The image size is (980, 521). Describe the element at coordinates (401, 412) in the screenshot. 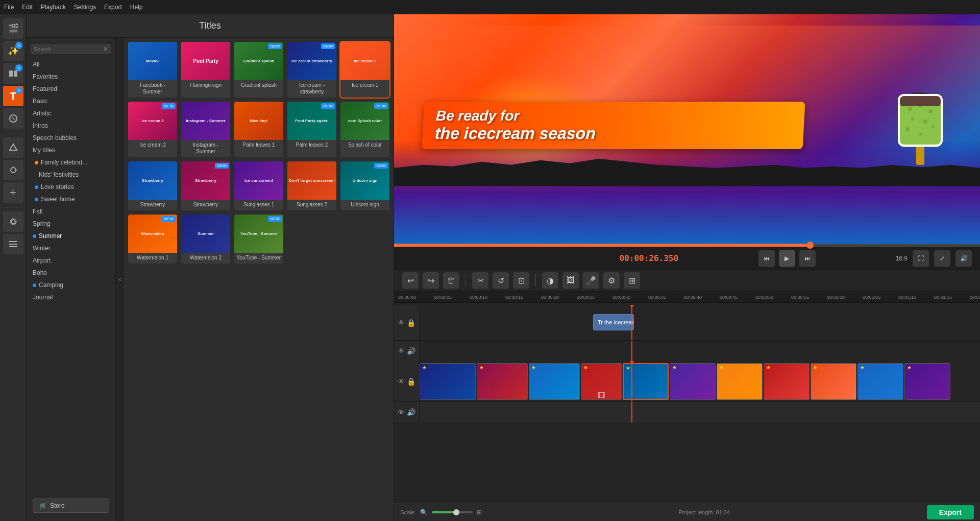

I see `eye-icon-audio: 👁` at that location.